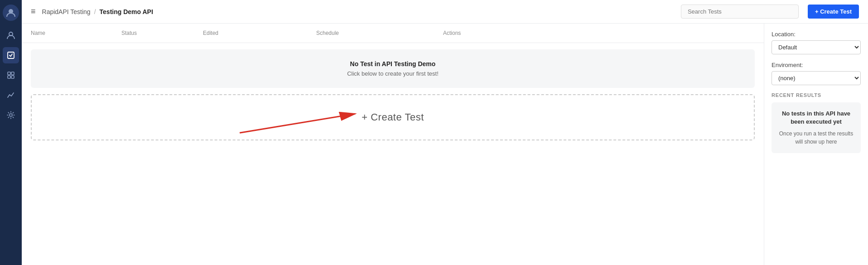  I want to click on create-test-button: + Create Test, so click(834, 12).